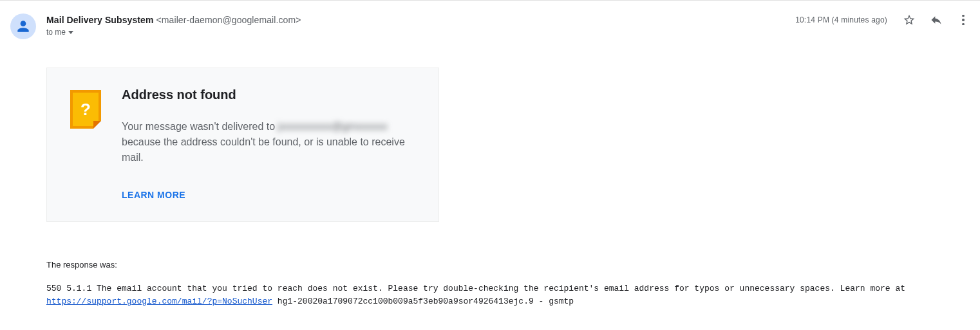 Image resolution: width=980 pixels, height=330 pixels. I want to click on reply-icon, so click(936, 20).